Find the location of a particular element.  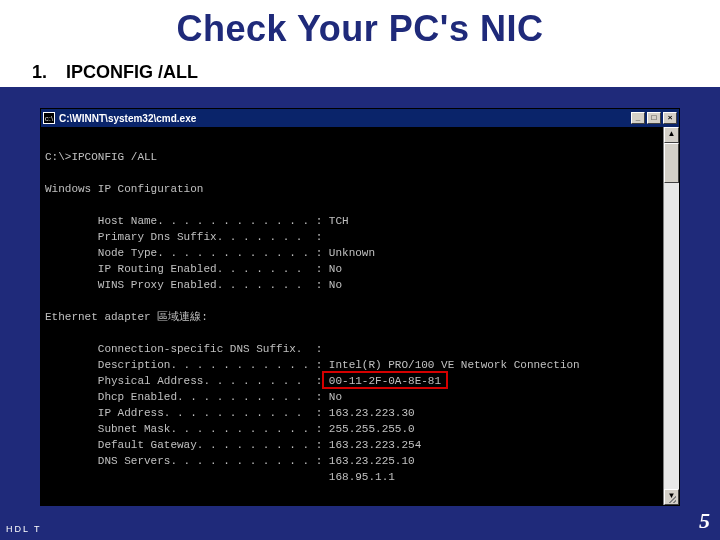

resize-grip-icon is located at coordinates (671, 498).